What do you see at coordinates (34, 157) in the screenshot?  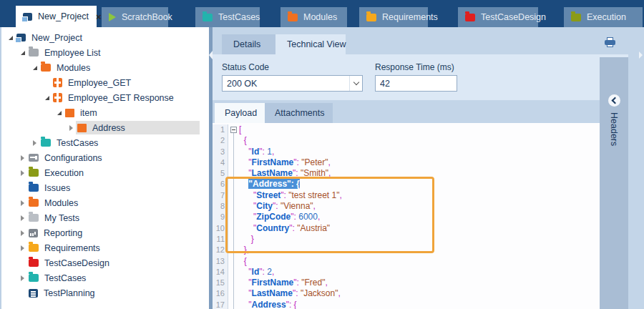 I see `configurations-icon` at bounding box center [34, 157].